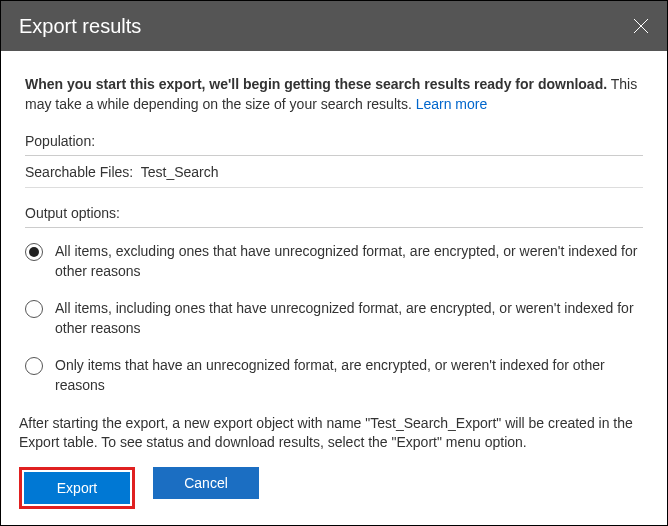 This screenshot has height=526, width=668. Describe the element at coordinates (77, 488) in the screenshot. I see `export-button: Export` at that location.